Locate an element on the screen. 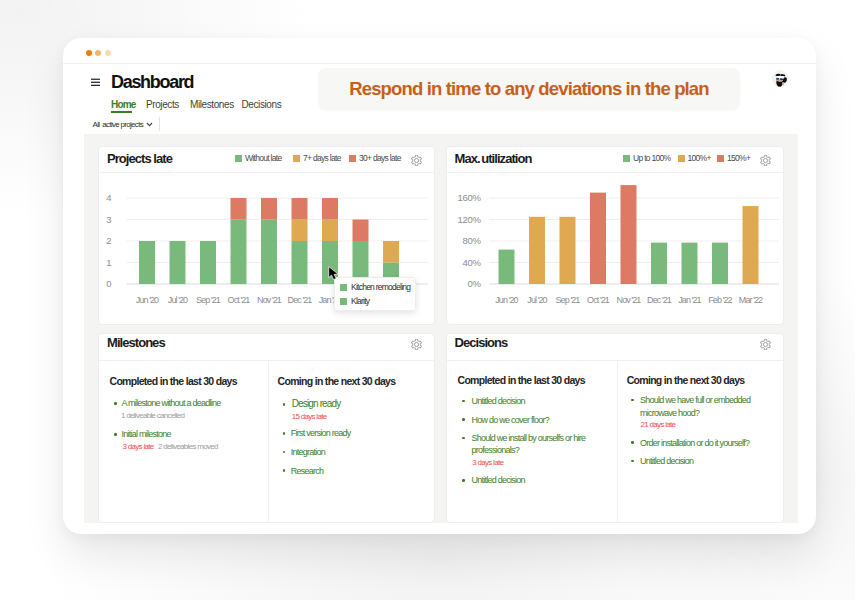 The width and height of the screenshot is (855, 600). svg-text: 1 is located at coordinates (108, 262).